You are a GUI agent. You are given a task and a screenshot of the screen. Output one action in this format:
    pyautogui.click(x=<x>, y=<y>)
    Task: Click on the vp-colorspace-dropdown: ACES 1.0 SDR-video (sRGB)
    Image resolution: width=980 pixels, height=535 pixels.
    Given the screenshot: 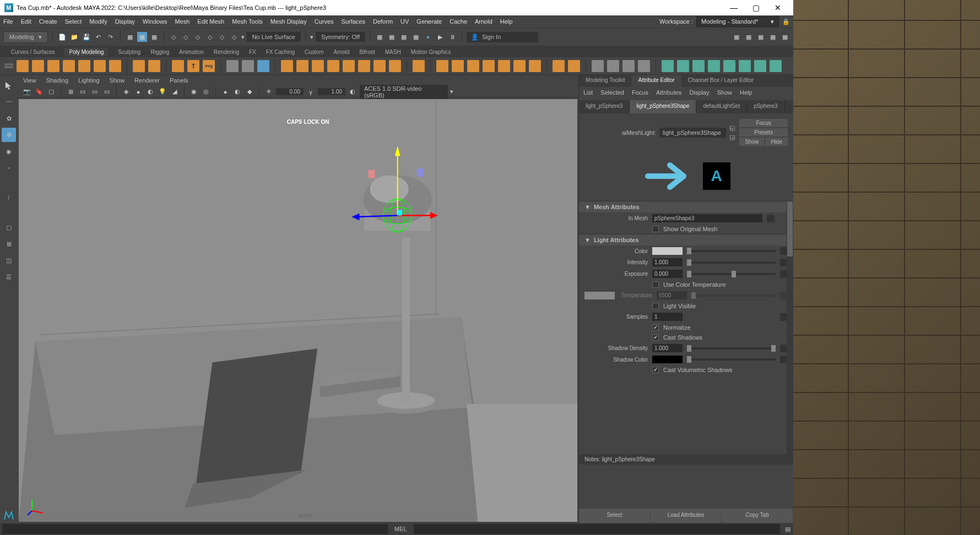 What is the action you would take?
    pyautogui.click(x=404, y=92)
    